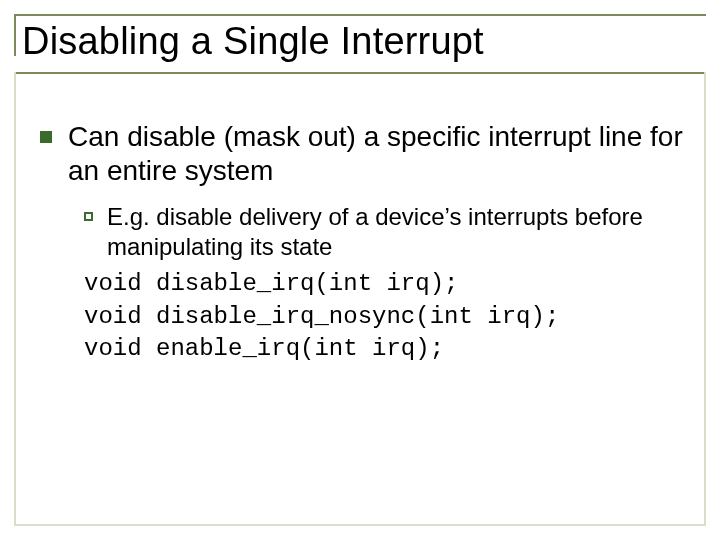  I want to click on bullet-text: Can disable (mask out) a specific interr…, so click(379, 154).